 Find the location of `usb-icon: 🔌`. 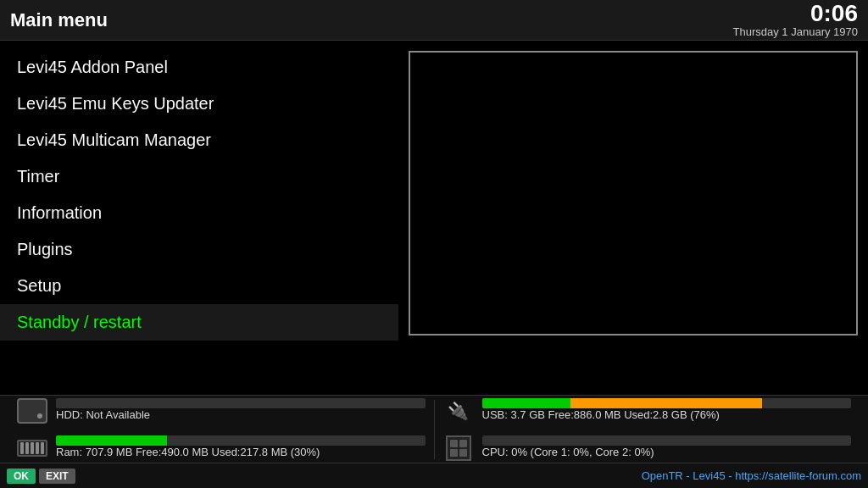

usb-icon: 🔌 is located at coordinates (458, 411).